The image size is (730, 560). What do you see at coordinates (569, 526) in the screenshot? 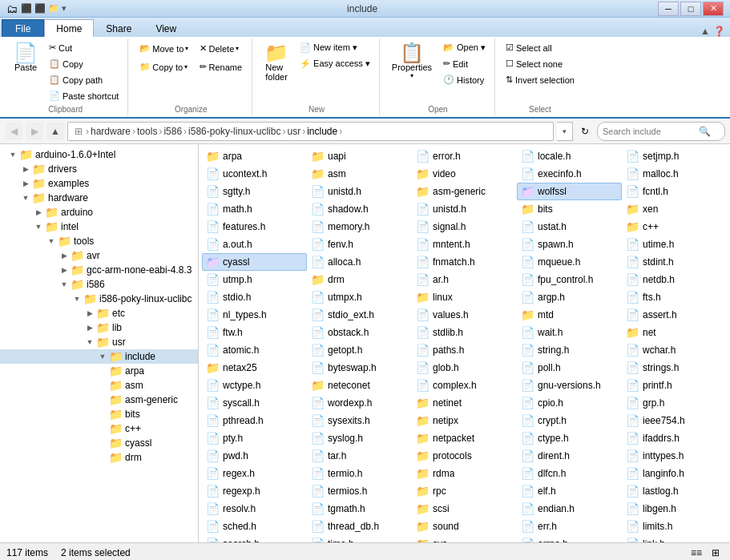
I see `file-item-err-h: 📄err.h` at bounding box center [569, 526].